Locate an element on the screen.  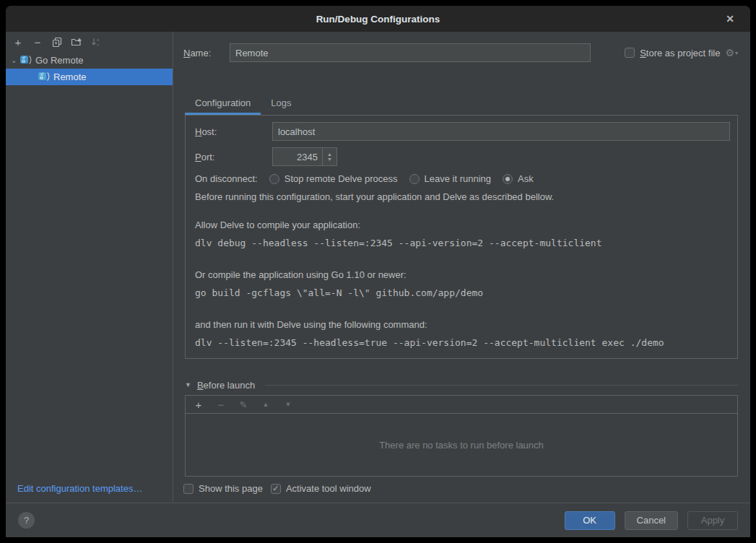
gear-icon: ⚙▾ is located at coordinates (731, 53).